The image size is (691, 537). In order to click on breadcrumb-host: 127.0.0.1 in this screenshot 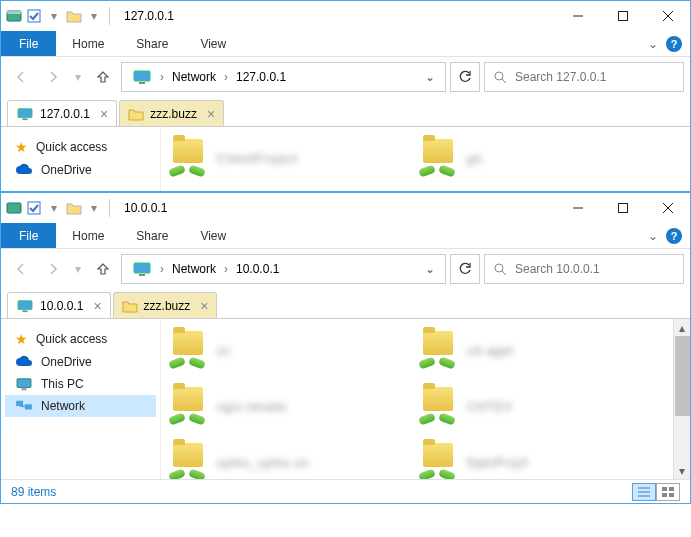, I will do `click(261, 77)`.